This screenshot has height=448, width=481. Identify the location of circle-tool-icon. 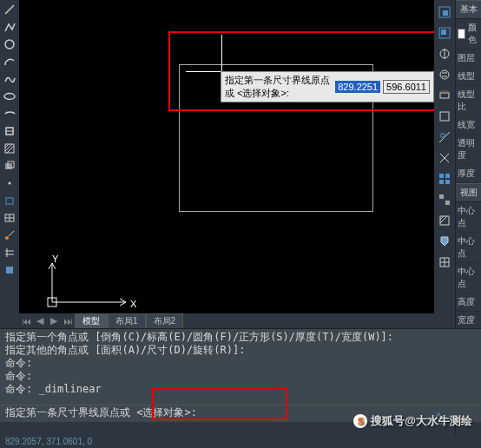
(10, 44).